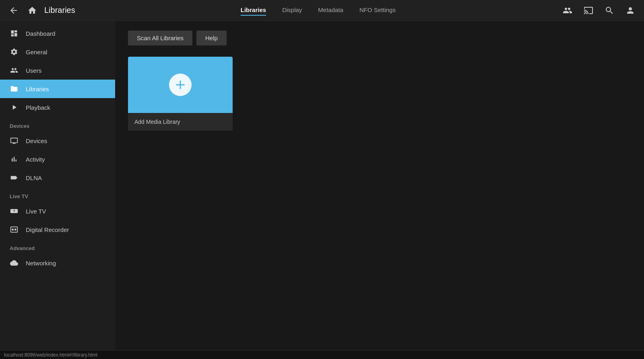 This screenshot has height=359, width=644. I want to click on sidebar-item-libraries: Libraries, so click(58, 89).